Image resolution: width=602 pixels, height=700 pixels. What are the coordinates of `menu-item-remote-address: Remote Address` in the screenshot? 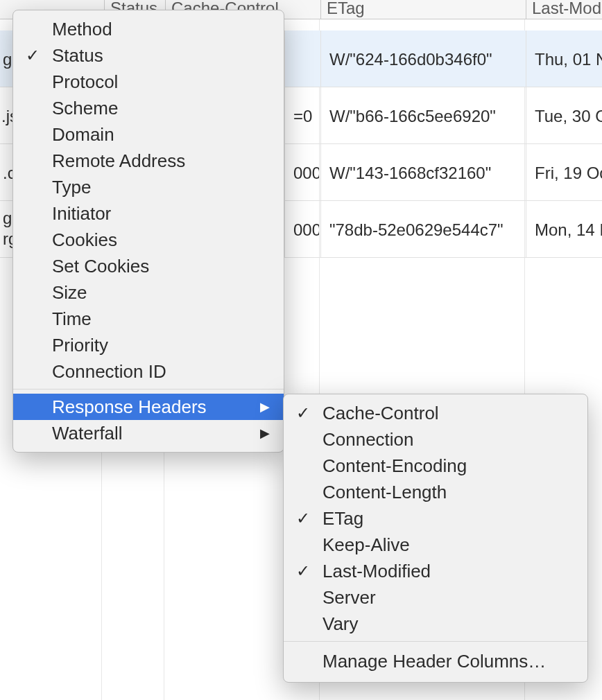 It's located at (148, 161).